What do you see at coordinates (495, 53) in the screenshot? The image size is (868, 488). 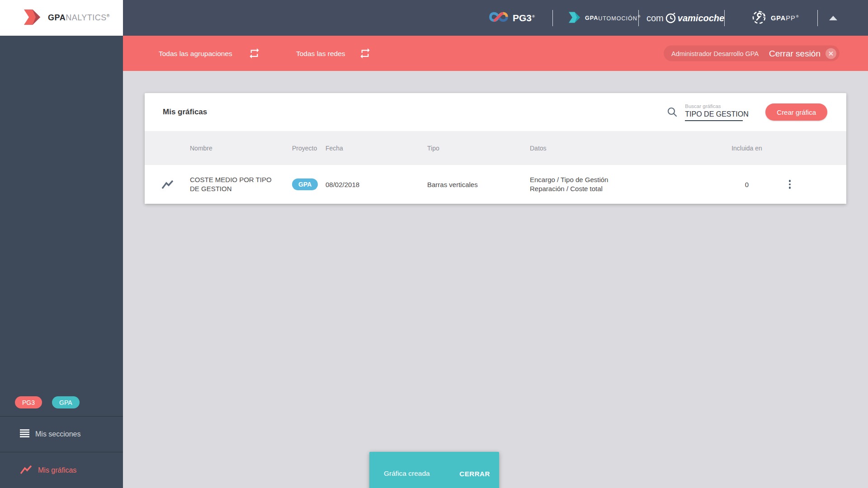 I see `filter-bar: Todas las agrupaciones Todas las redes A…` at bounding box center [495, 53].